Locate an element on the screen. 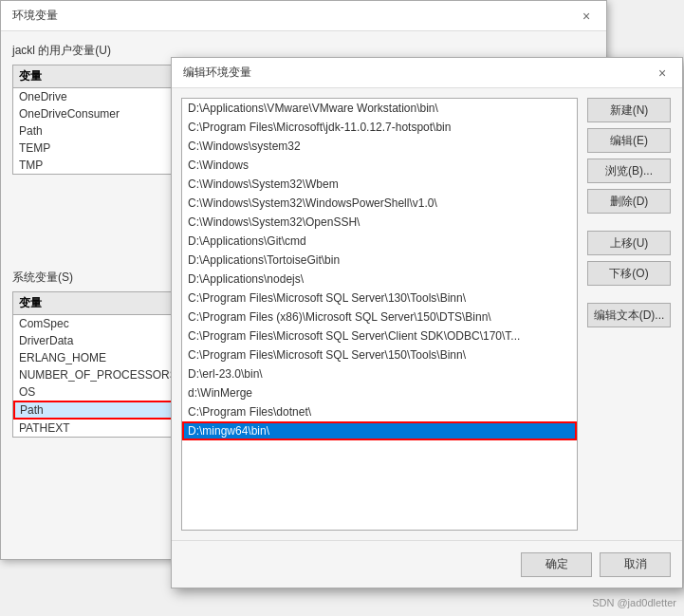 This screenshot has width=684, height=616. env-window-title: 环境变量 is located at coordinates (35, 15).